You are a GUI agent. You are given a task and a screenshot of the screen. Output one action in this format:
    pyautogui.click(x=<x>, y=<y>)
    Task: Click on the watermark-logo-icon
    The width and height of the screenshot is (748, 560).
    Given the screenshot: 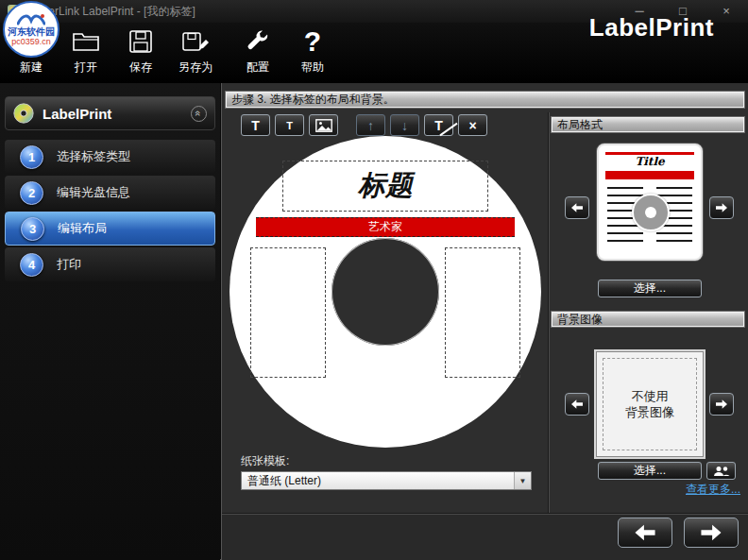 What is the action you would take?
    pyautogui.click(x=31, y=19)
    